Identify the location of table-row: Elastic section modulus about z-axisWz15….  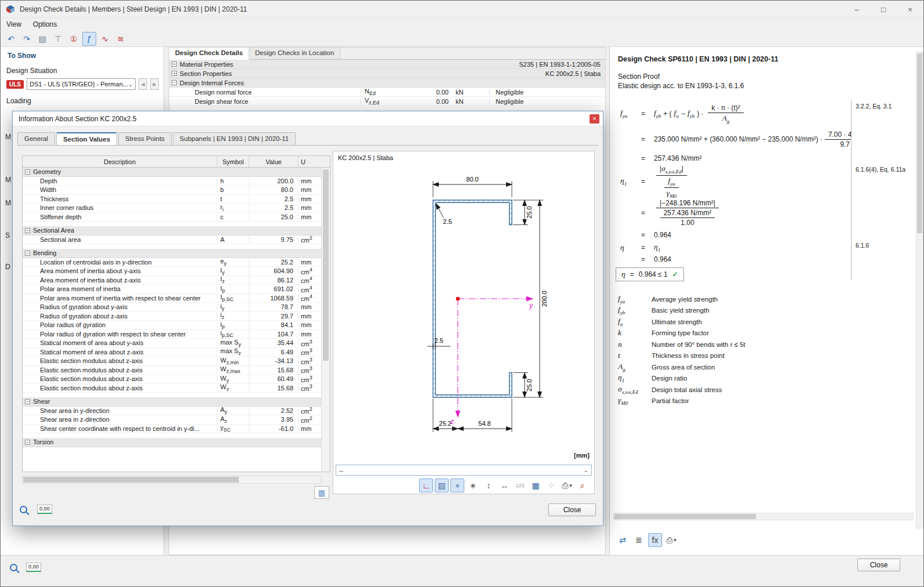
(172, 389).